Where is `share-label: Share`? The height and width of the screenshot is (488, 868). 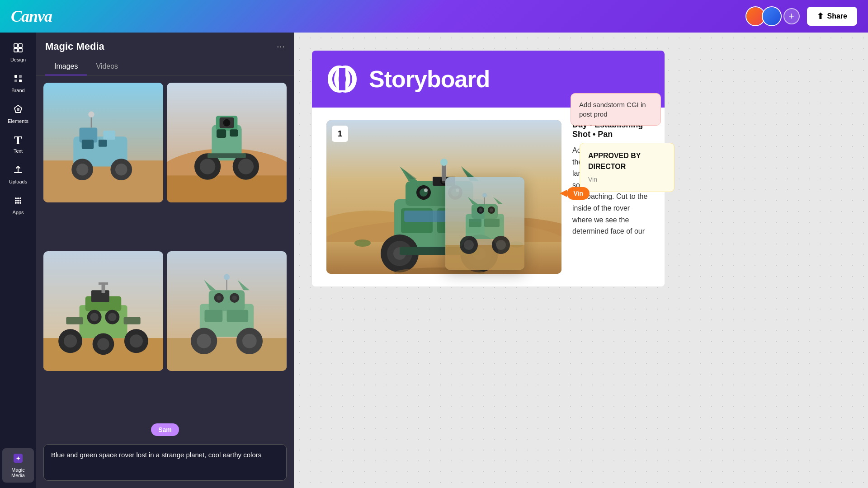 share-label: Share is located at coordinates (837, 16).